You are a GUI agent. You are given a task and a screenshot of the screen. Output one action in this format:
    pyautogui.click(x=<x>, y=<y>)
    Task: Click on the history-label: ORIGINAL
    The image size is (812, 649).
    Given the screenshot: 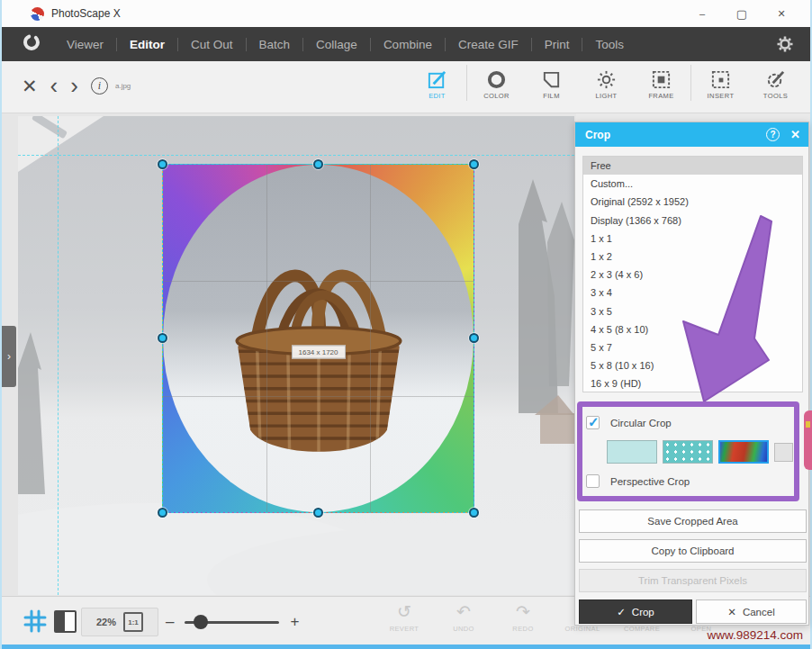 What is the action you would take?
    pyautogui.click(x=582, y=628)
    